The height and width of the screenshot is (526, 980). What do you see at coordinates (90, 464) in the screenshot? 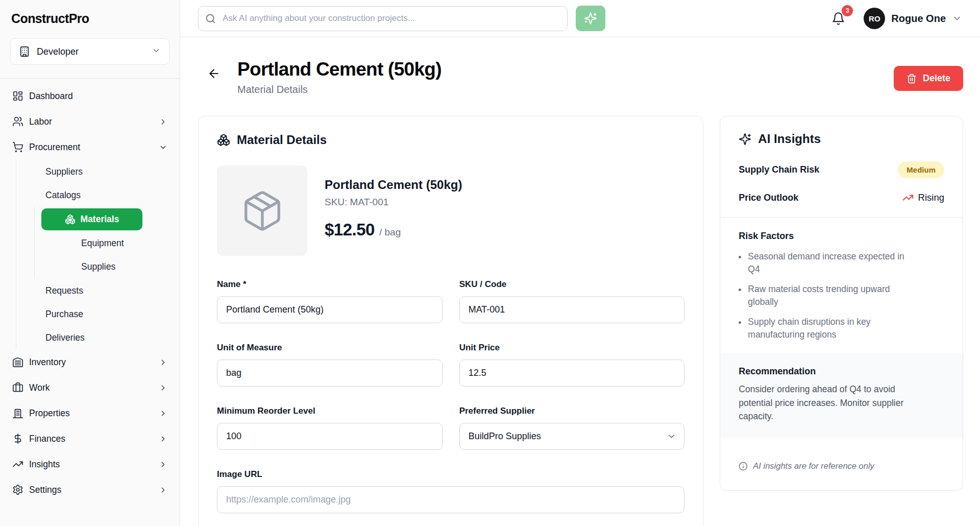
I see `sidebar-item-insights: Insights` at bounding box center [90, 464].